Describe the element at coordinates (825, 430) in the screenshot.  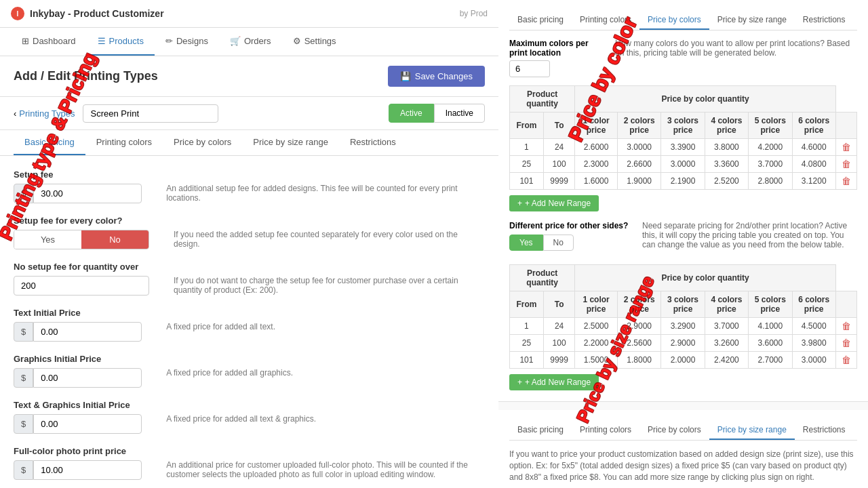
I see `size-tab-restrictions: Restrictions` at that location.